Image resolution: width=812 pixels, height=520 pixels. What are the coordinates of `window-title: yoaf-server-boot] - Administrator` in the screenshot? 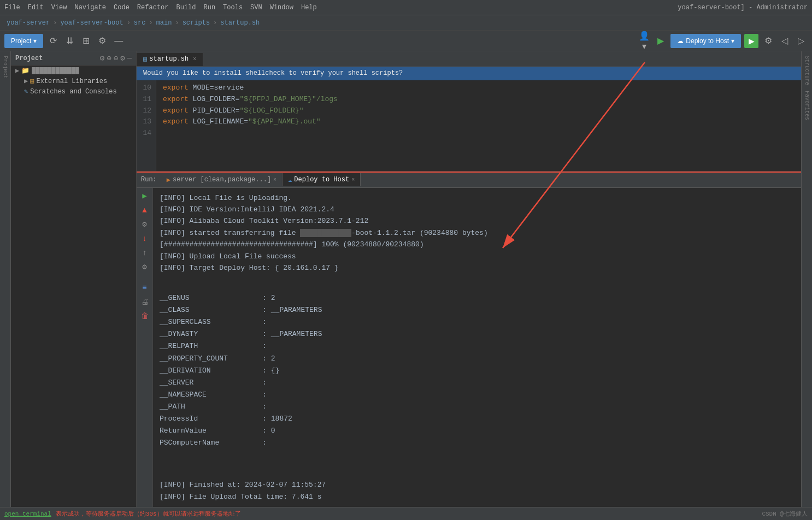 It's located at (743, 8).